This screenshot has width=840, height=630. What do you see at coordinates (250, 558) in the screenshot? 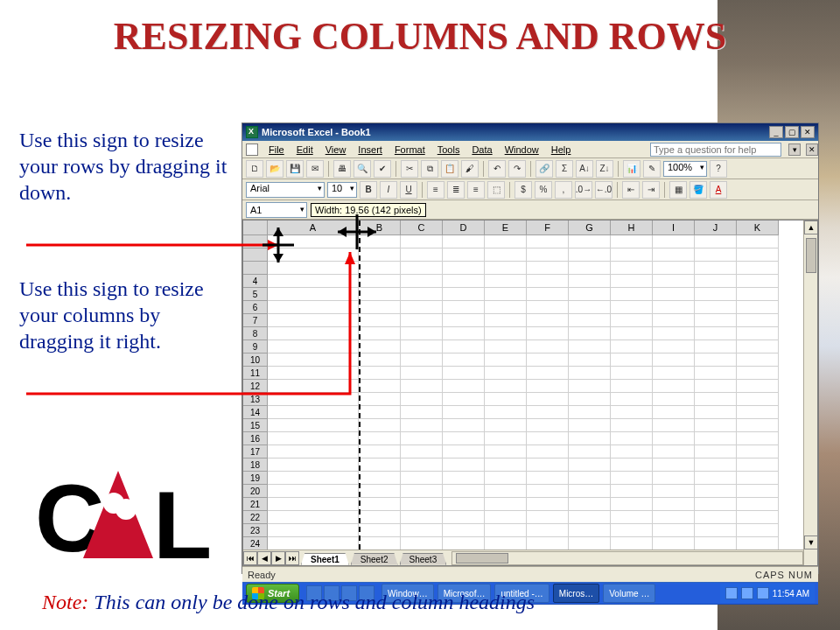
I see `tab-nav-first-icon: ⏮` at bounding box center [250, 558].